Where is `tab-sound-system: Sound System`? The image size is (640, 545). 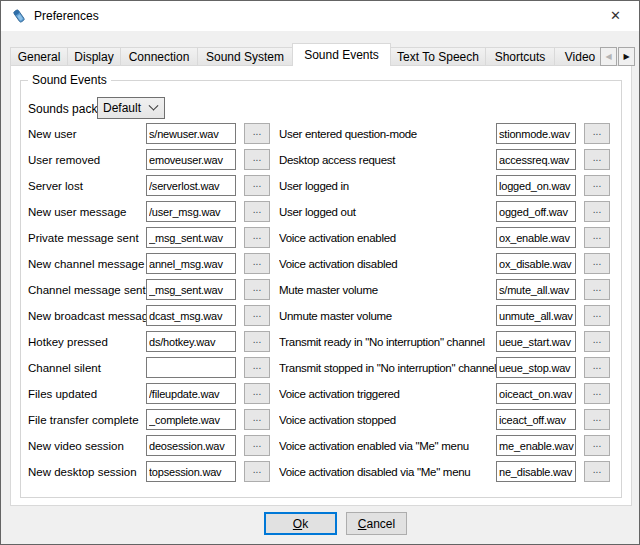
tab-sound-system: Sound System is located at coordinates (245, 56).